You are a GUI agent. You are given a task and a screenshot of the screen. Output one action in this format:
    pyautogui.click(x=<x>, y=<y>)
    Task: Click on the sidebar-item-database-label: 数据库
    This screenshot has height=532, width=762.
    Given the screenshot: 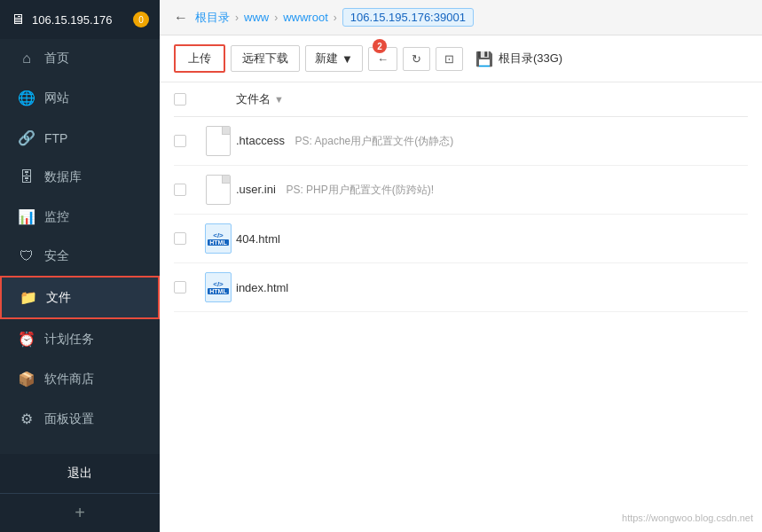 What is the action you would take?
    pyautogui.click(x=63, y=177)
    